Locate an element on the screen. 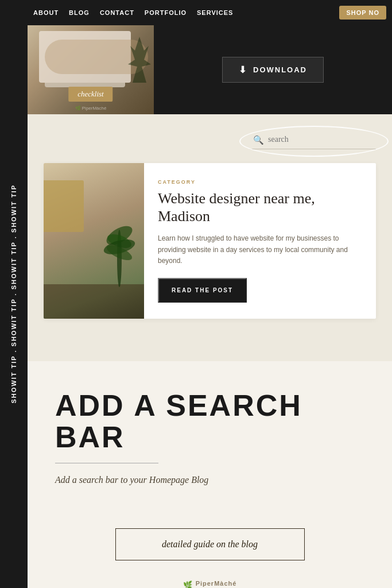 The image size is (392, 588). download-icon: ⬇ is located at coordinates (243, 70).